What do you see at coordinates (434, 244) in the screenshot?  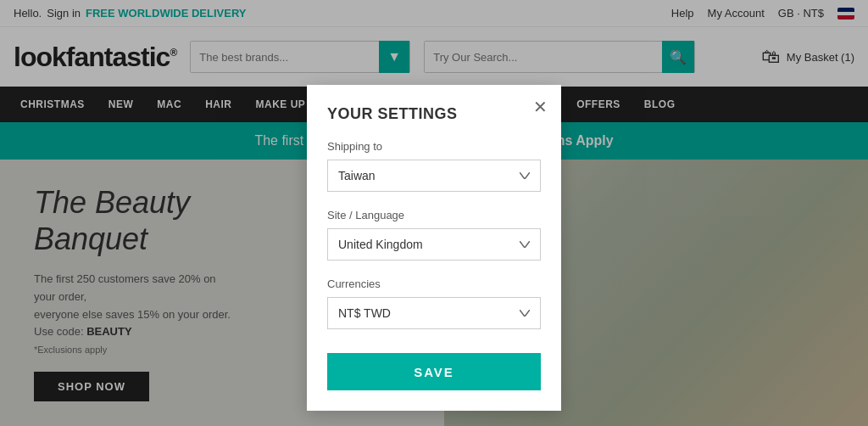 I see `language-select: United Kingdom United States Australia` at bounding box center [434, 244].